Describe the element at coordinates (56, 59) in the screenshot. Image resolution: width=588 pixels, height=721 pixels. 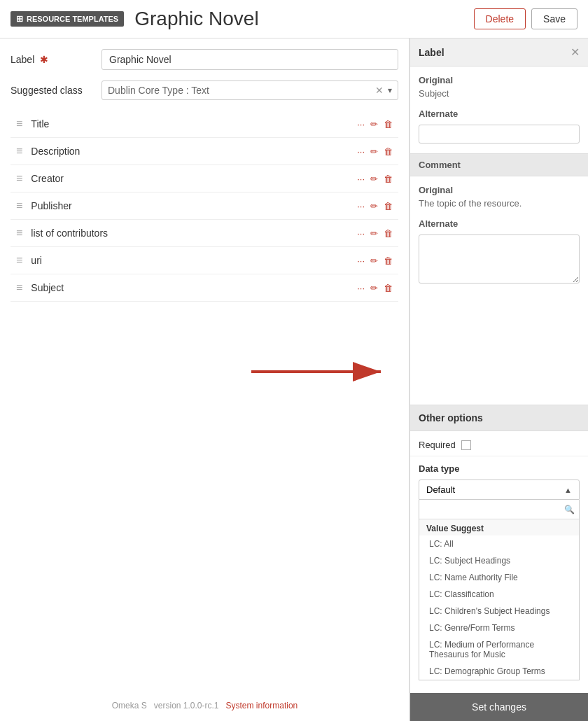
I see `label-field-label: Label ✱` at that location.